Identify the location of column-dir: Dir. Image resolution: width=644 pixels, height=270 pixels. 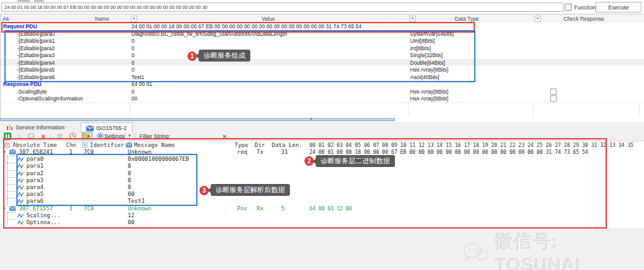
(260, 145).